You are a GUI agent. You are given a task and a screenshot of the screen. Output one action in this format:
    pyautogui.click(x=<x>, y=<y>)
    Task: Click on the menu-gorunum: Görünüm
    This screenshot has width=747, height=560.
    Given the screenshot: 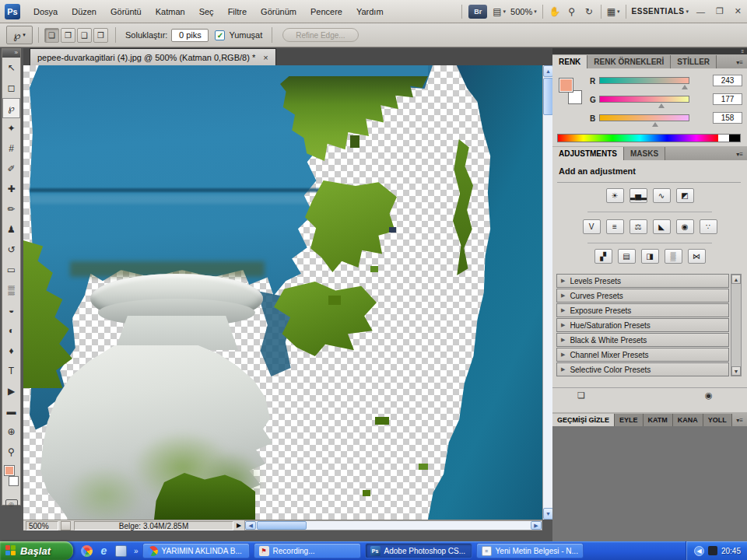 What is the action you would take?
    pyautogui.click(x=279, y=12)
    